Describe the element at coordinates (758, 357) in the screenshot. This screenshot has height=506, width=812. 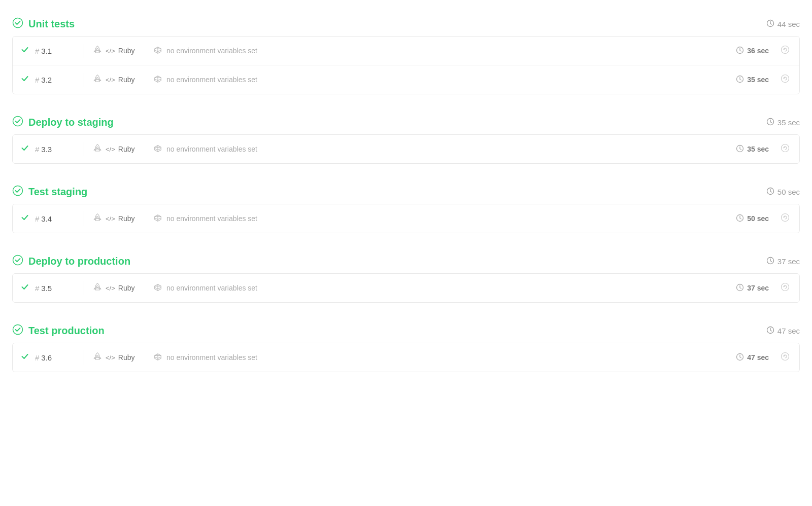
I see `duration-value: 47 sec` at that location.